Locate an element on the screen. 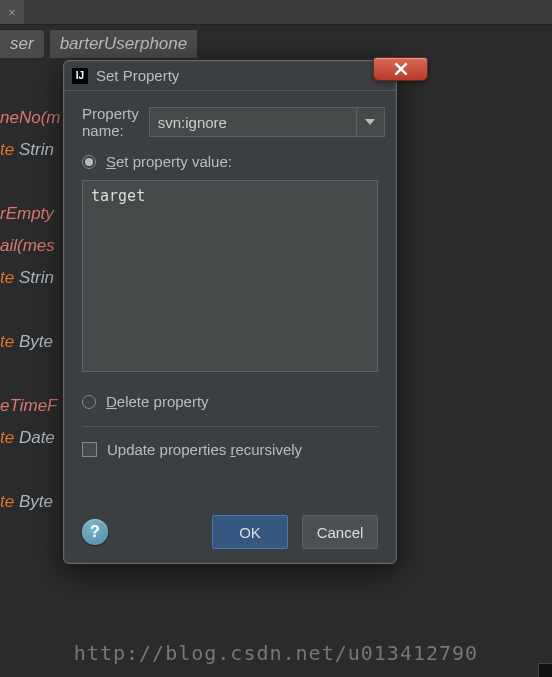  set-value-radio is located at coordinates (89, 162).